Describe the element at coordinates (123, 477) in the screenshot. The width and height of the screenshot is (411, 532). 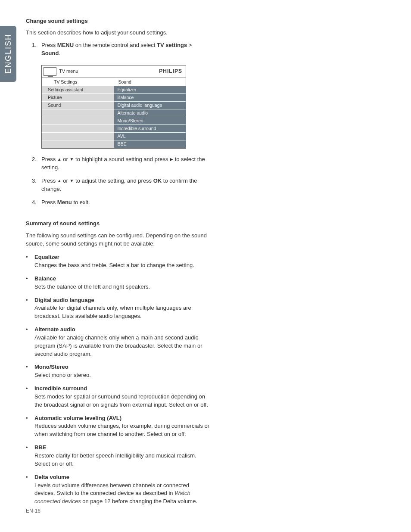
I see `setting-name: Delta volume` at that location.